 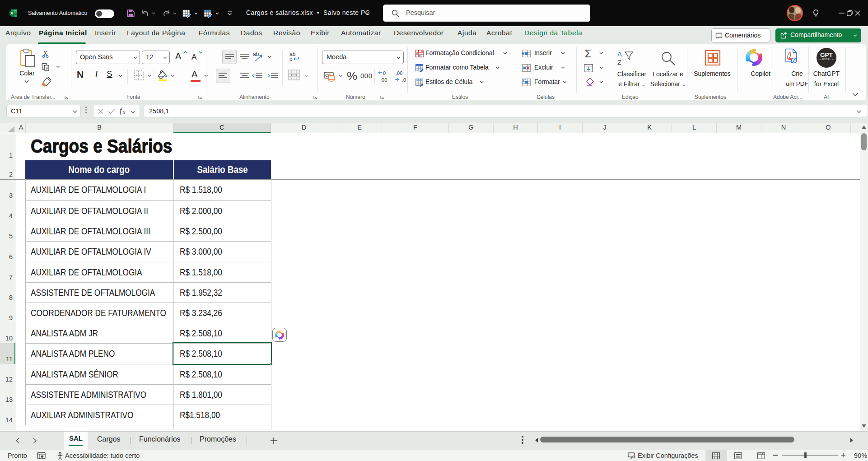 What do you see at coordinates (620, 54) in the screenshot?
I see `svg-text: A` at bounding box center [620, 54].